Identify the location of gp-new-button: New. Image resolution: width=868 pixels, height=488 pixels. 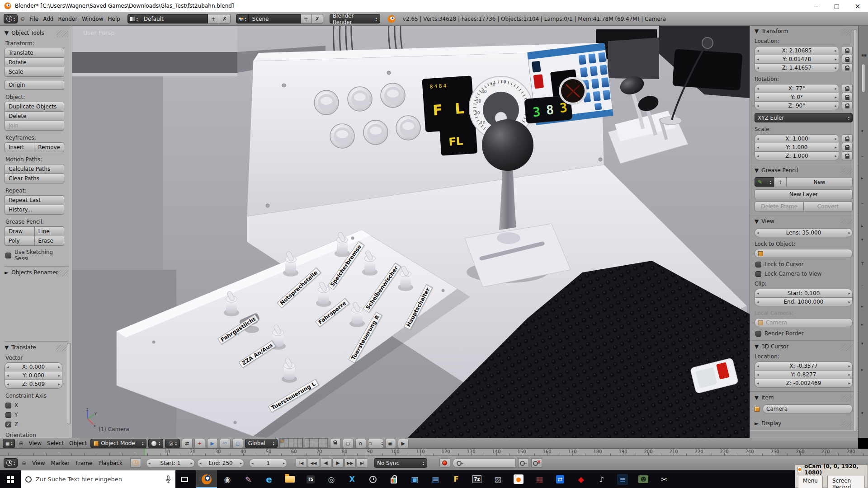
(819, 182).